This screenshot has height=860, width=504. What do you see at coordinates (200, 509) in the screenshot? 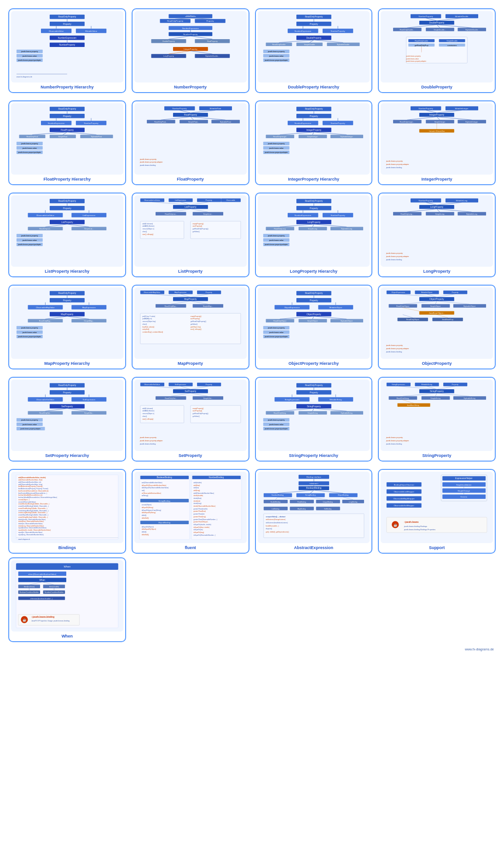
I see `svg-text: greaterThan(double)` at bounding box center [200, 509].